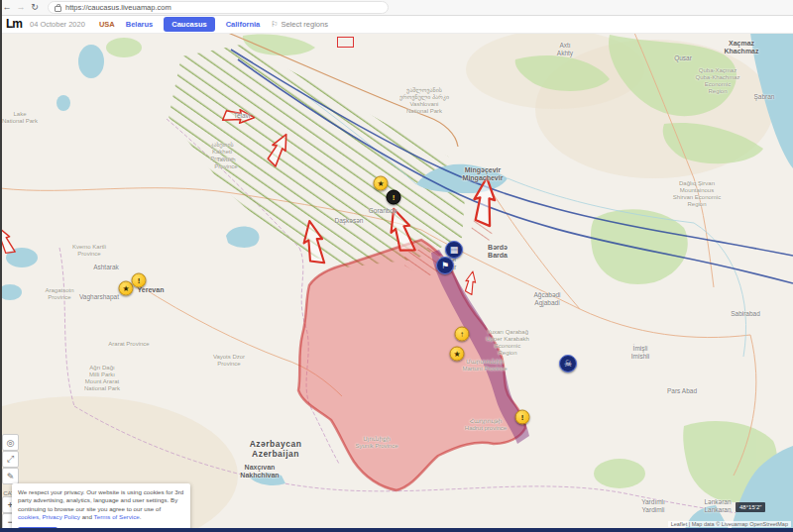 This screenshot has width=793, height=532. Describe the element at coordinates (141, 517) in the screenshot. I see `cookie-text-part: .` at that location.